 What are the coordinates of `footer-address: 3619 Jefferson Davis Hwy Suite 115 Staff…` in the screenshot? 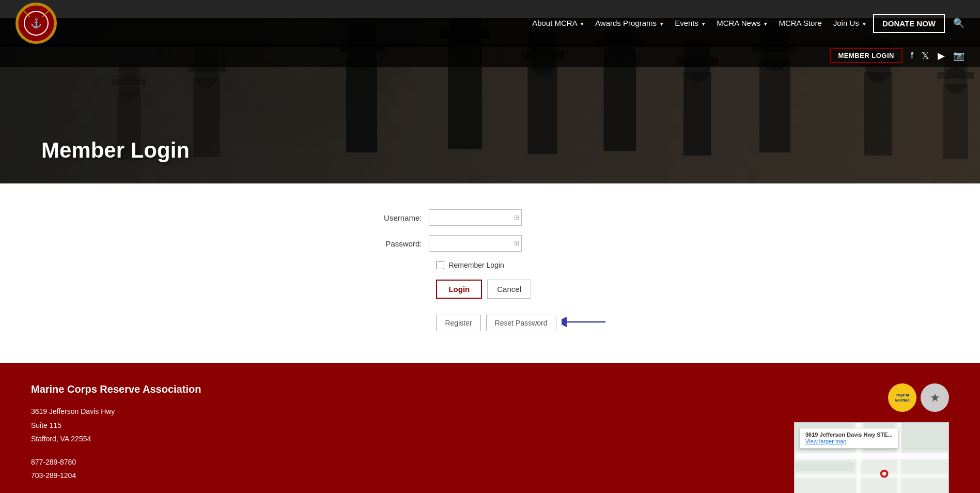 It's located at (116, 425).